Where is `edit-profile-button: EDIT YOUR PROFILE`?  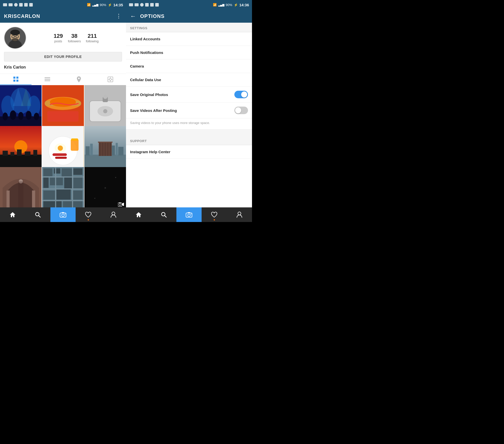 edit-profile-button: EDIT YOUR PROFILE is located at coordinates (63, 57).